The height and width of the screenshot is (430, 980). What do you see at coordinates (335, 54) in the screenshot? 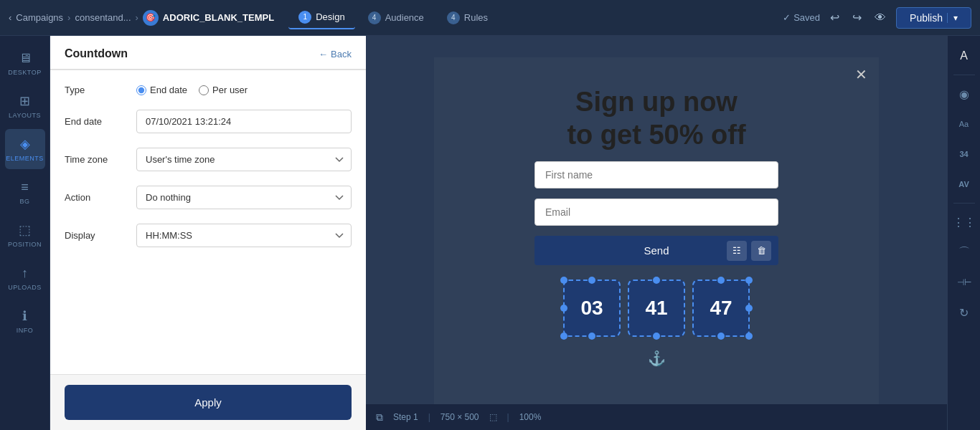
I see `back-button: ← Back` at bounding box center [335, 54].